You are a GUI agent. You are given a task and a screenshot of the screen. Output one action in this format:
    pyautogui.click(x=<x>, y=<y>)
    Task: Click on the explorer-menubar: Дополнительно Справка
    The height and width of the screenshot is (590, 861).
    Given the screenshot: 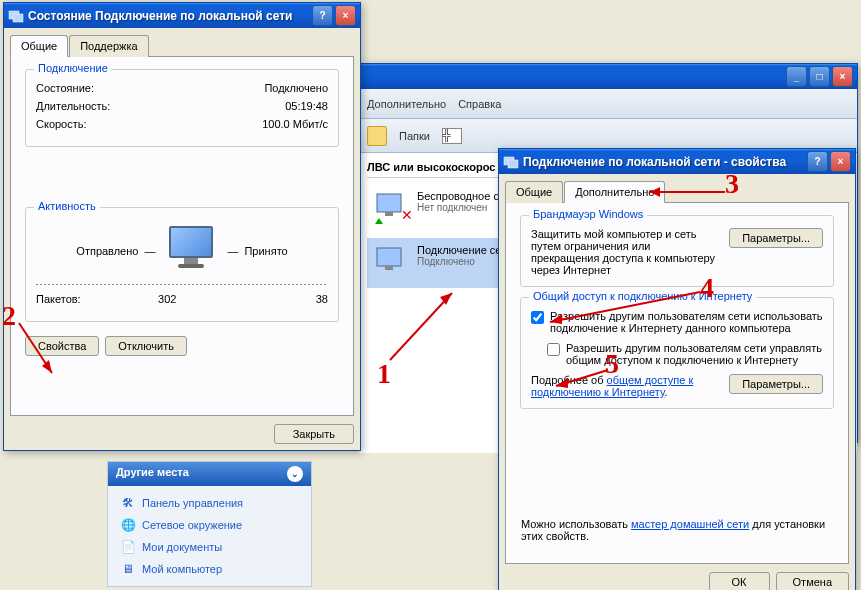 What is the action you would take?
    pyautogui.click(x=608, y=104)
    